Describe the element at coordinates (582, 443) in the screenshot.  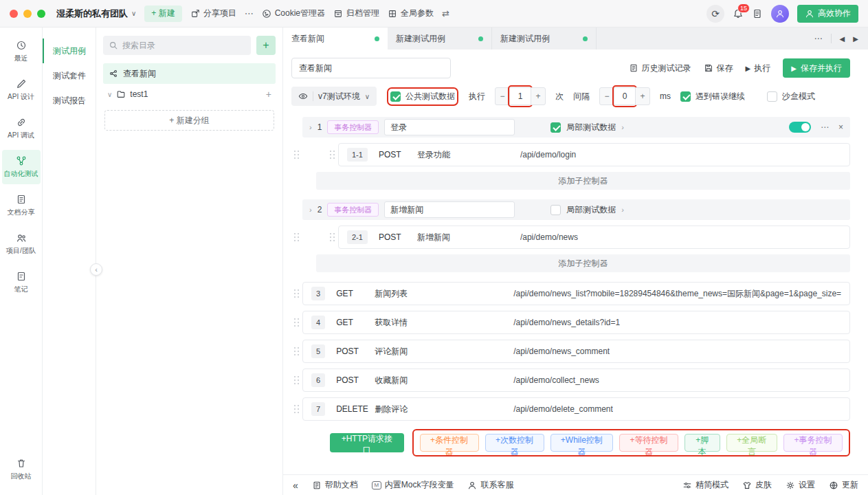
I see `add-while-controller-button: +While控制器` at that location.